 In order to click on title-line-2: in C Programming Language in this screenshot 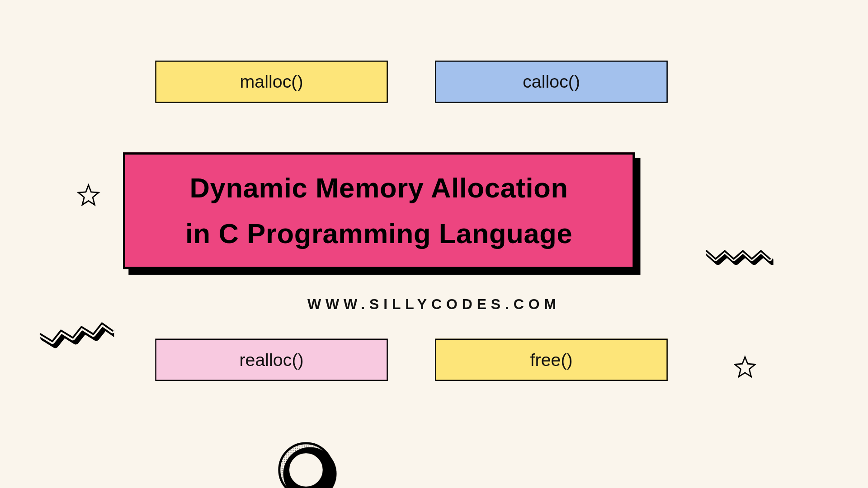, I will do `click(379, 233)`.